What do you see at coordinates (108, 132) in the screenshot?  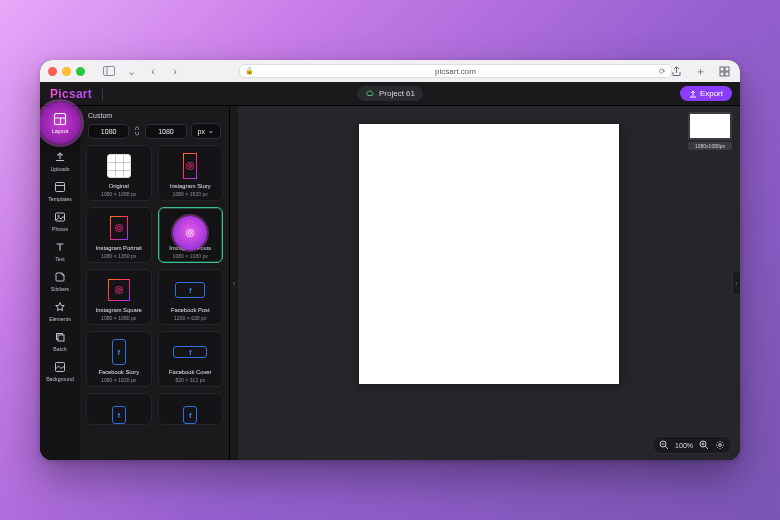 I see `width-input: 1080` at bounding box center [108, 132].